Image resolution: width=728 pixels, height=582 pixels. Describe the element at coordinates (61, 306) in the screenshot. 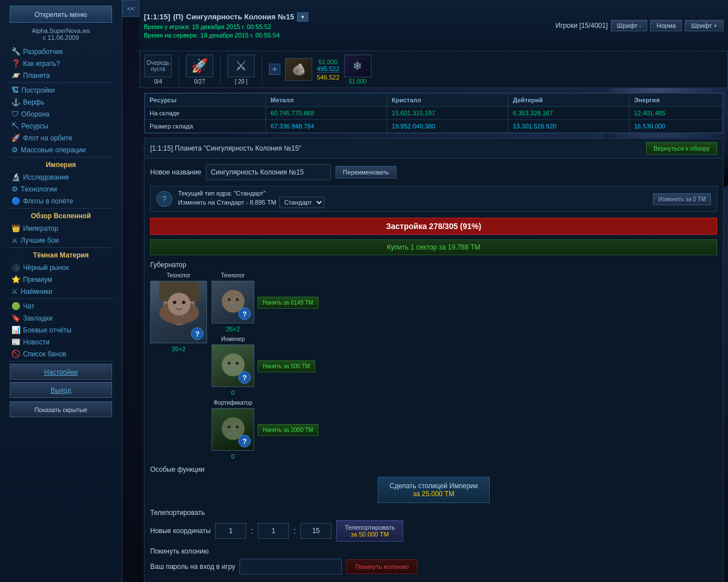

I see `sidebar-item-chat: 🟢 Чат` at that location.